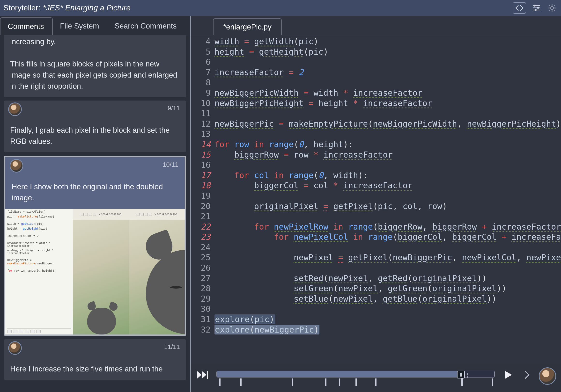 This screenshot has height=392, width=561. Describe the element at coordinates (339, 374) in the screenshot. I see `playback-fill` at that location.